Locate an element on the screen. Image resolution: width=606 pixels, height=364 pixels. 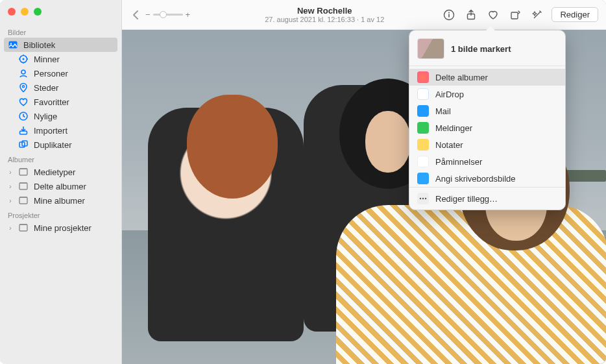
zoom-out-icon: − is located at coordinates (148, 14).